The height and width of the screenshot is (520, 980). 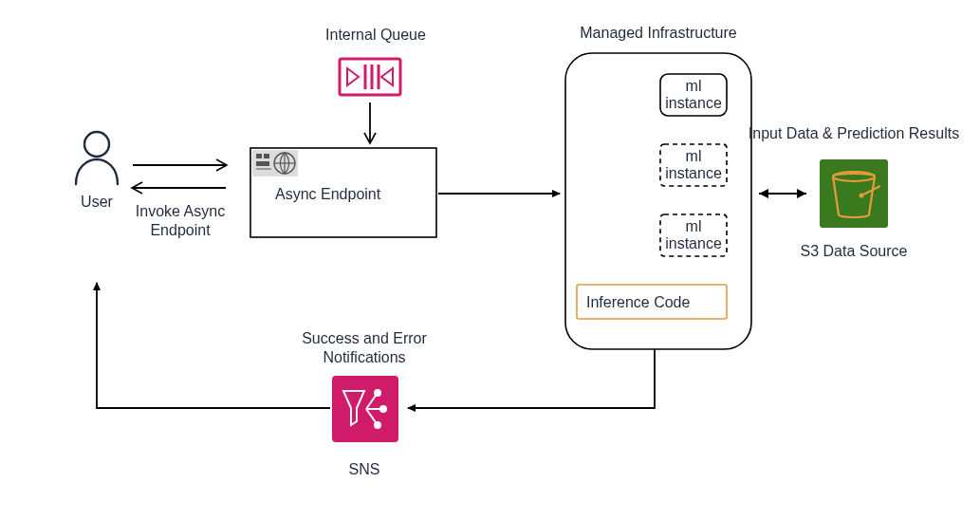 I want to click on globe-icon, so click(x=285, y=163).